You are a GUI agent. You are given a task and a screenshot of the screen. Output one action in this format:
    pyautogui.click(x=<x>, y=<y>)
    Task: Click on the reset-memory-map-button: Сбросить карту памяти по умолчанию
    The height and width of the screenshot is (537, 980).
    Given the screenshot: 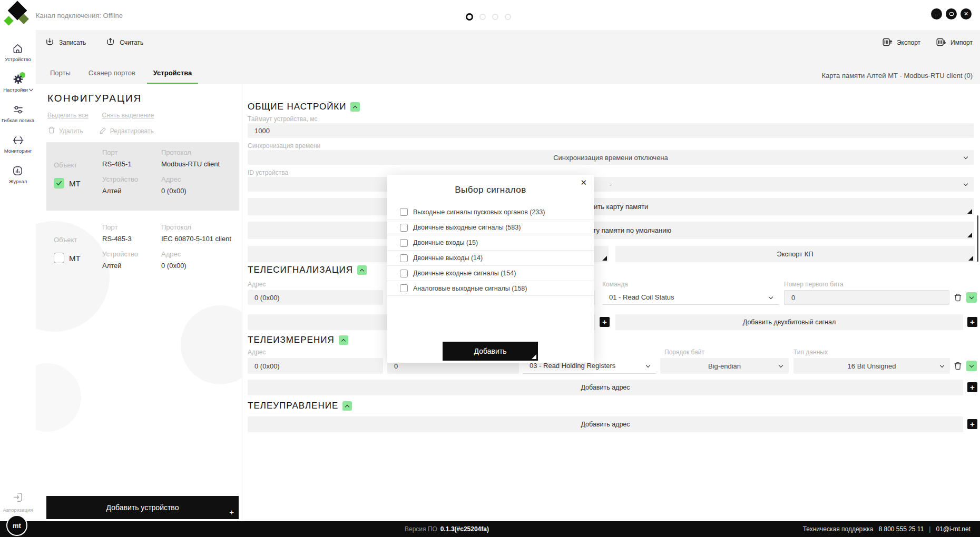 What is the action you would take?
    pyautogui.click(x=611, y=231)
    